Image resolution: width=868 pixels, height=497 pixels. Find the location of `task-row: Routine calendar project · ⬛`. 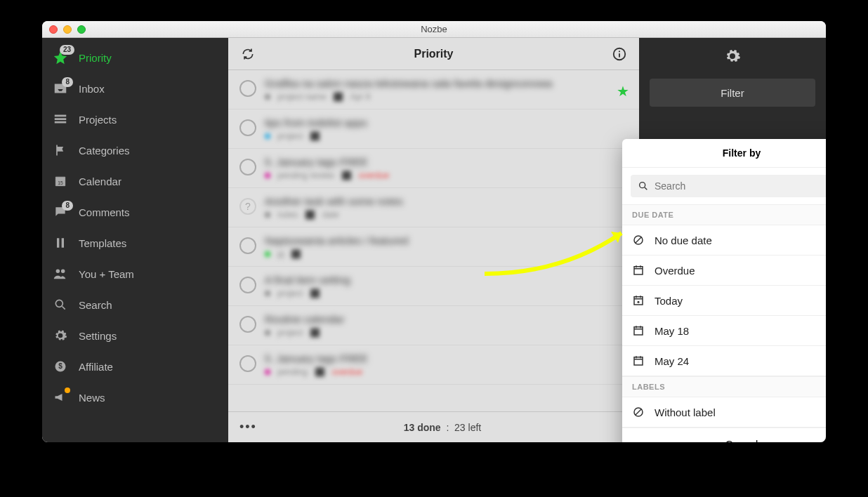

task-row: Routine calendar project · ⬛ is located at coordinates (434, 326).